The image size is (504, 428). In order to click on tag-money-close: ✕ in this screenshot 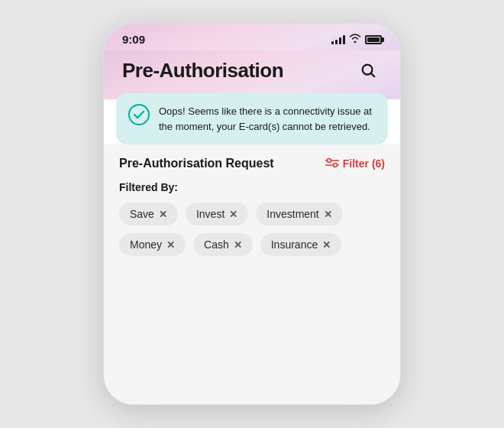, I will do `click(171, 245)`.